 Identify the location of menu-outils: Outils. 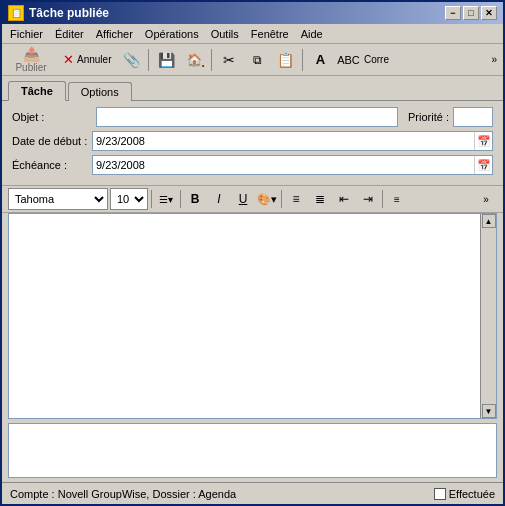
(225, 34).